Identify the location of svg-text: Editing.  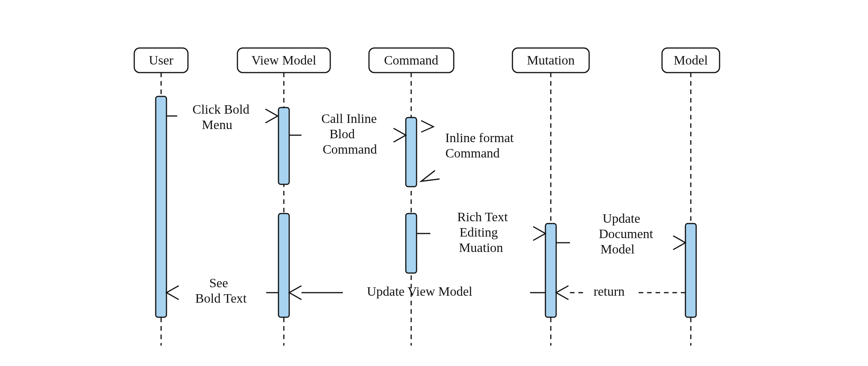
(479, 232).